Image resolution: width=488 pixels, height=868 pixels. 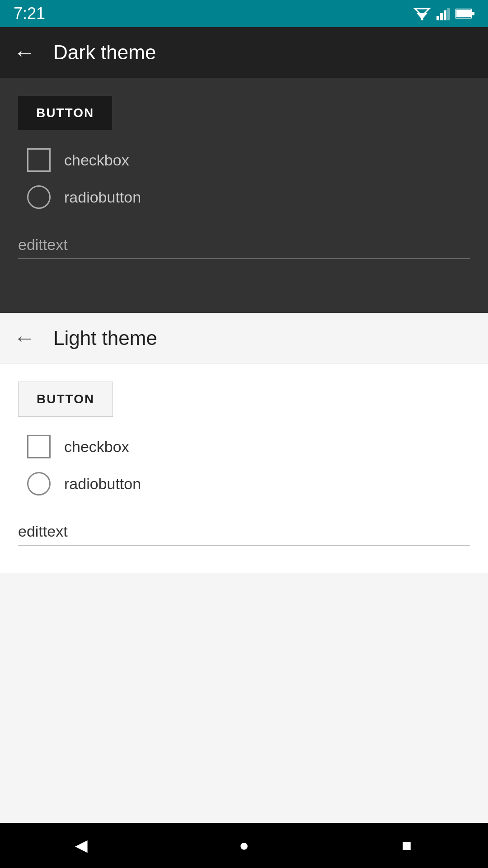 I want to click on dark-edittext, so click(x=244, y=245).